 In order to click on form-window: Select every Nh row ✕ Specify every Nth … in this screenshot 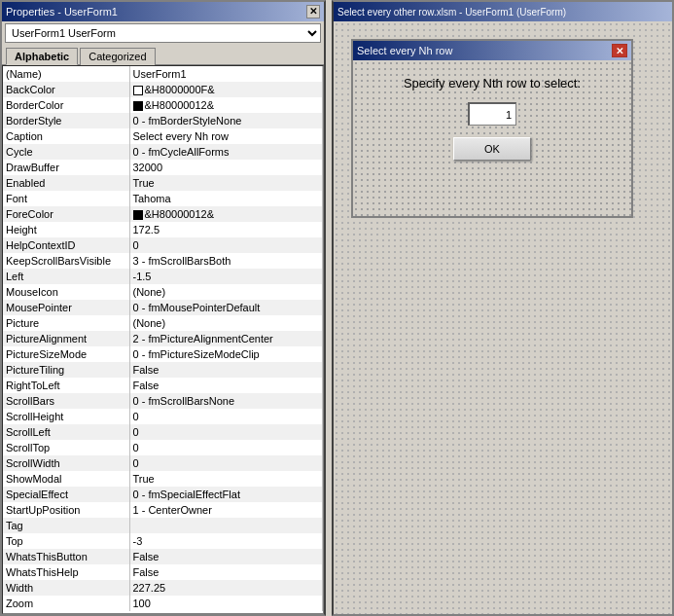, I will do `click(492, 128)`.